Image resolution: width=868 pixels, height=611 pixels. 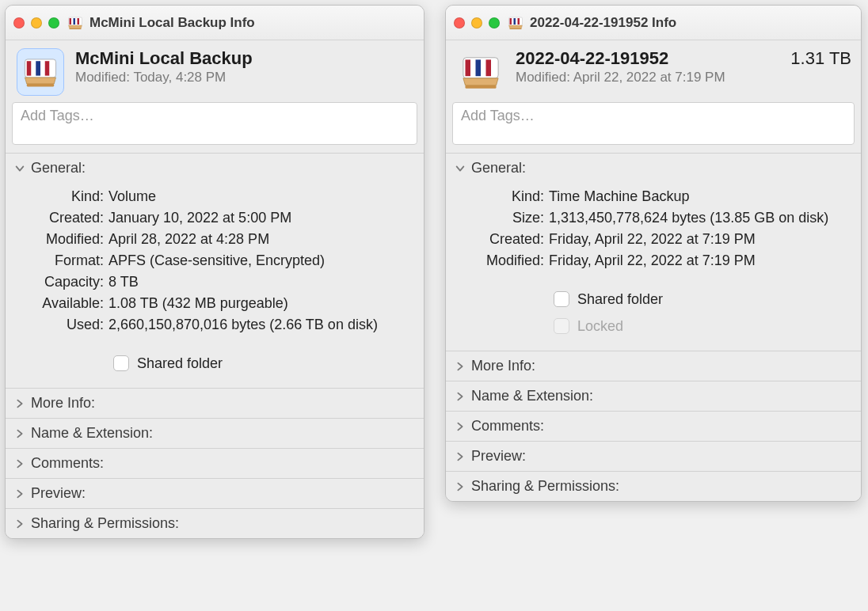 I want to click on modified-summary: Modified: Today, 4:28 PM, so click(x=245, y=78).